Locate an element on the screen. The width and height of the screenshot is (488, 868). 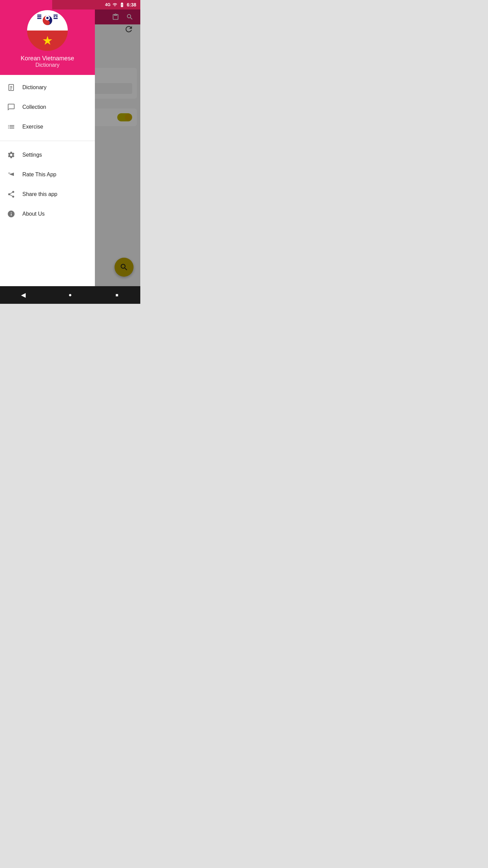
signal-icon is located at coordinates (115, 5).